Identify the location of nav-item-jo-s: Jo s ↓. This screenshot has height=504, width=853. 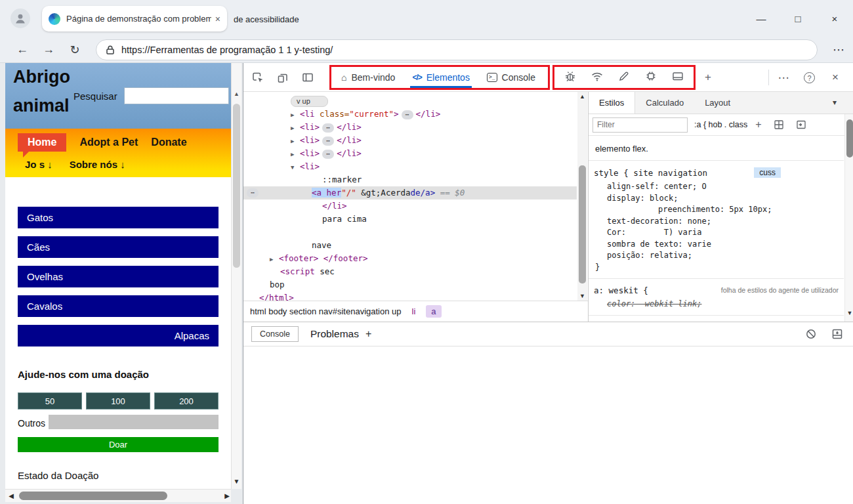
(39, 164).